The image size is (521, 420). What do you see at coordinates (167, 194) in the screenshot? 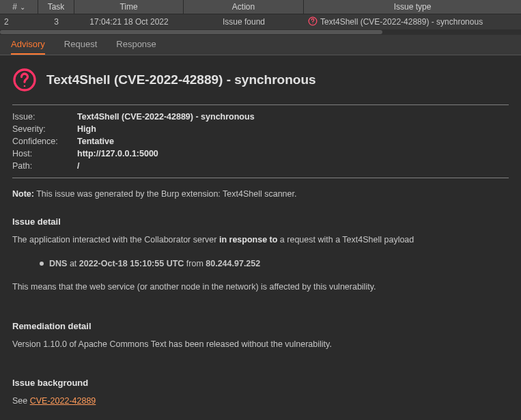
I see `note-text: This issue was generated by the Burp ext…` at bounding box center [167, 194].